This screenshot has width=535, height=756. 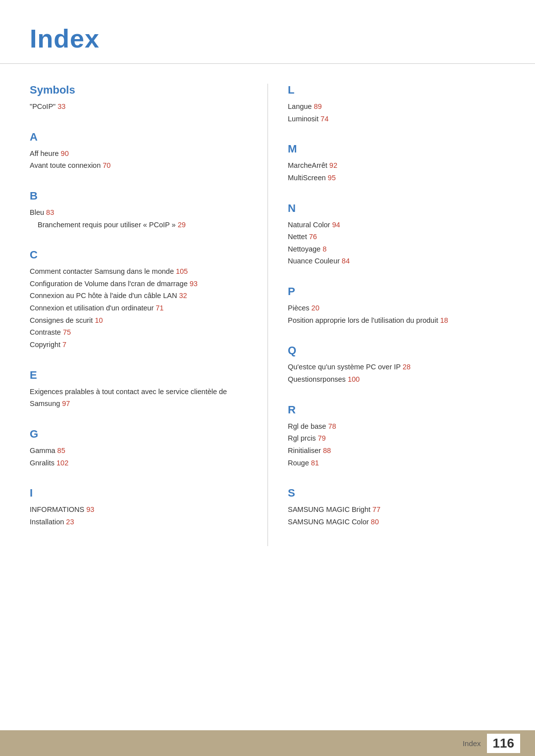 What do you see at coordinates (396, 225) in the screenshot?
I see `list-item: Natural Color 94` at bounding box center [396, 225].